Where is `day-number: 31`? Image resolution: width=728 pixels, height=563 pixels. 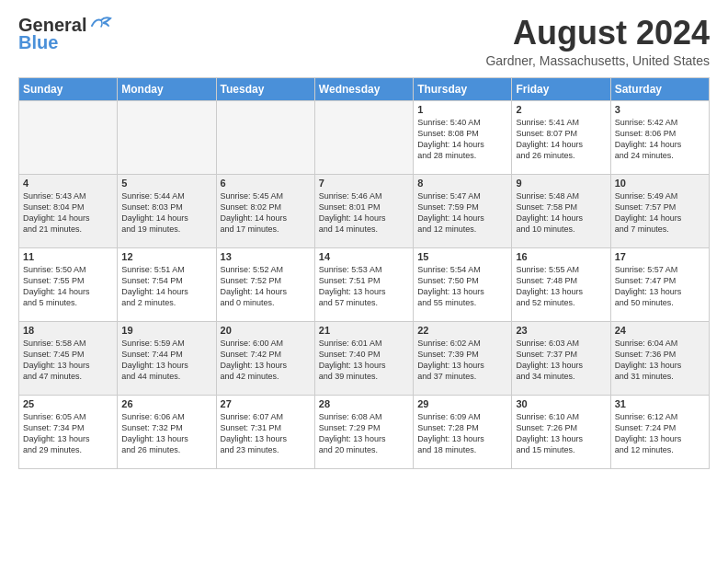 day-number: 31 is located at coordinates (660, 404).